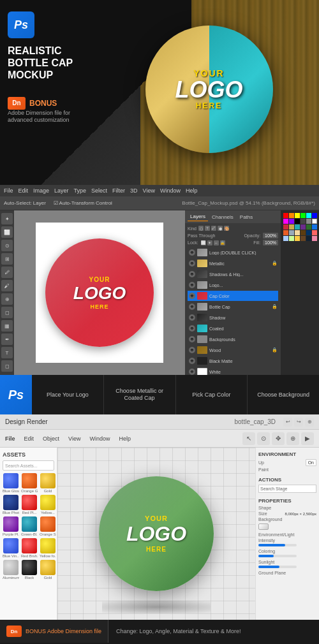 This screenshot has width=319, height=644. What do you see at coordinates (278, 556) in the screenshot?
I see `coloring-slider` at bounding box center [278, 556].